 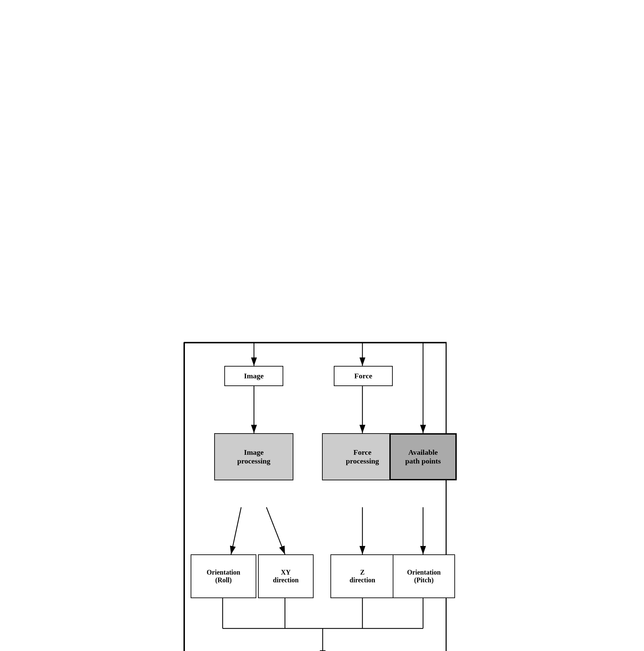 What do you see at coordinates (423, 457) in the screenshot?
I see `available-path-points-node: Available path points` at bounding box center [423, 457].